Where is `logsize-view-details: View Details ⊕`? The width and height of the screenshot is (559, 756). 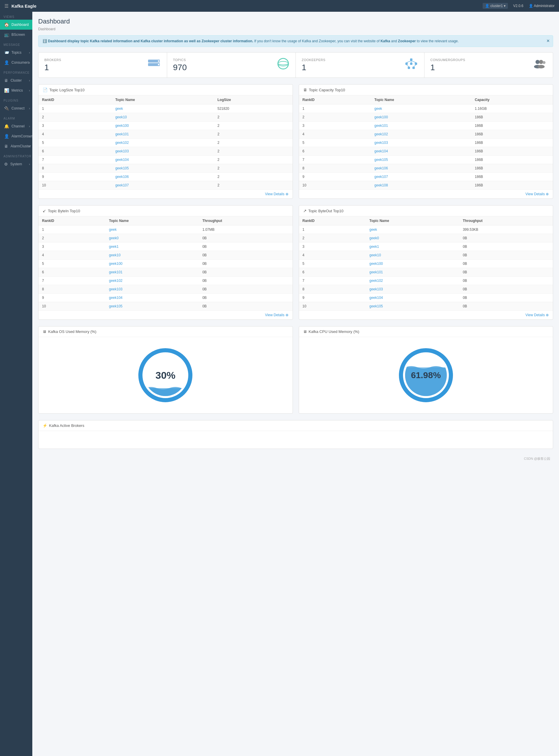
logsize-view-details: View Details ⊕ is located at coordinates (166, 194).